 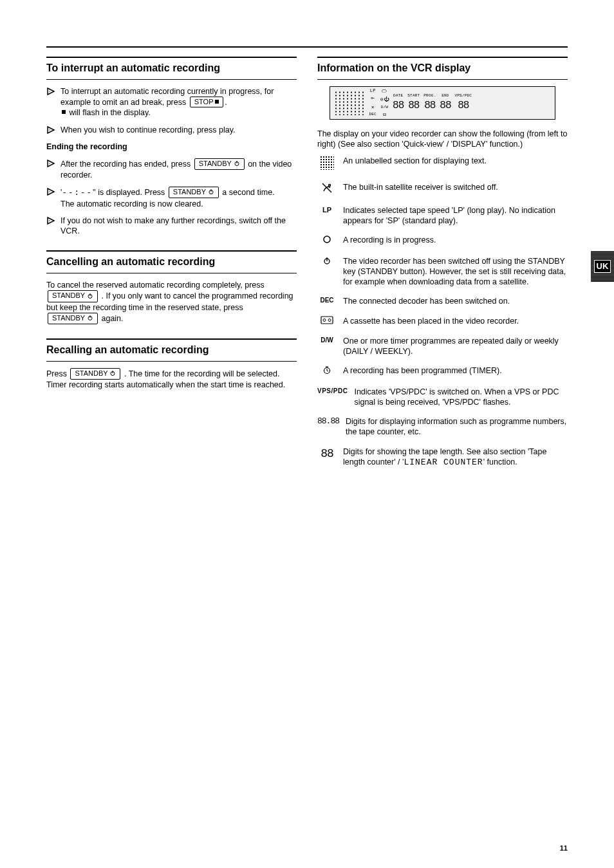 I want to click on dw-text: One or more timer programmes are repeate…, so click(x=456, y=346).